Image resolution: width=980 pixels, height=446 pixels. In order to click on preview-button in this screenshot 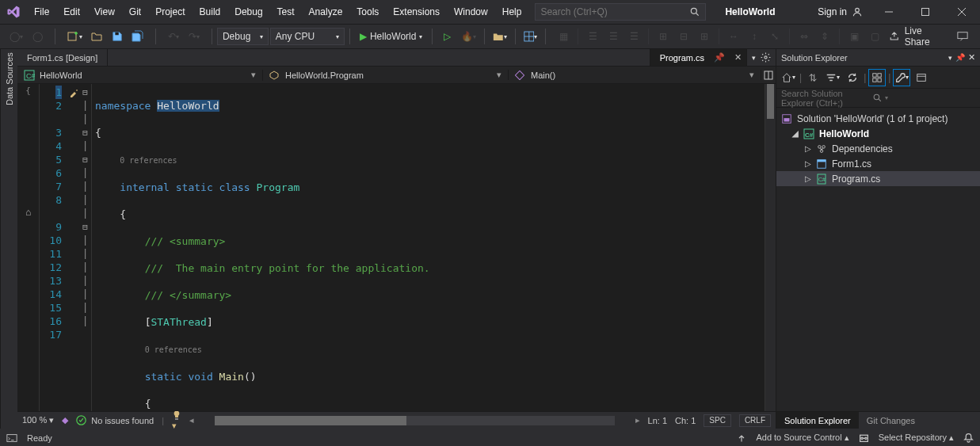, I will do `click(921, 78)`.